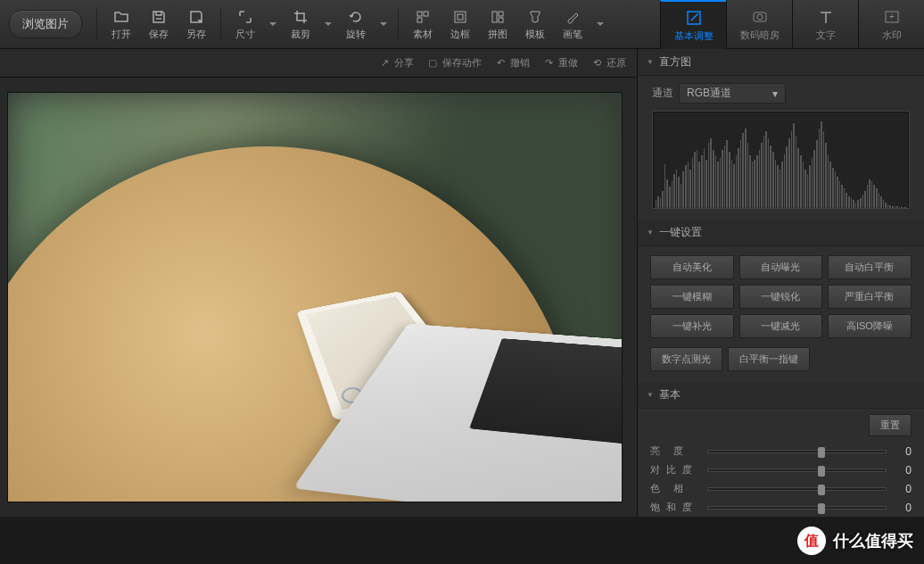  Describe the element at coordinates (769, 359) in the screenshot. I see `quick-button: 白平衡一指键` at that location.